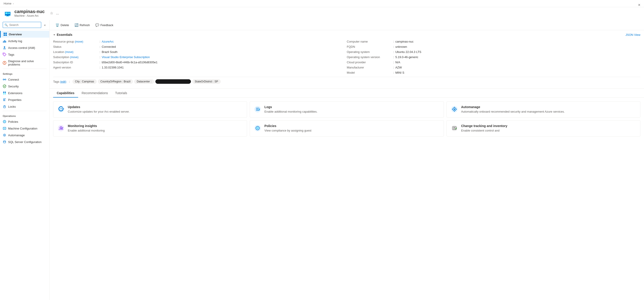 Image resolution: width=644 pixels, height=300 pixels. I want to click on delete-button: 🗑️ Delete, so click(62, 25).